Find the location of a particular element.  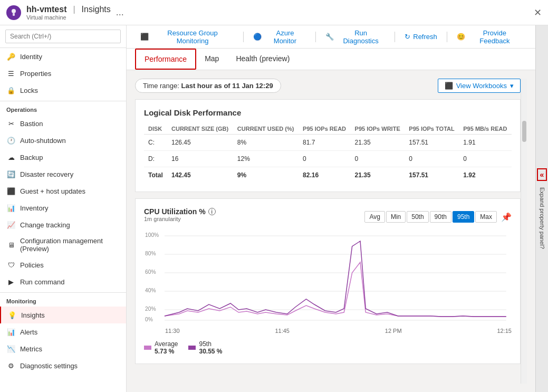

scroll-indicator is located at coordinates (524, 231).